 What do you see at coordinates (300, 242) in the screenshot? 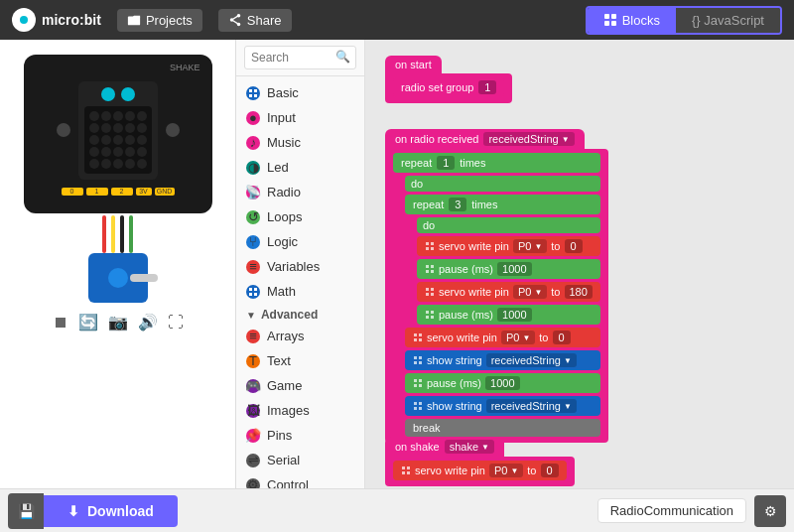
I see `sidebar-item-logic: ⑂ Logic` at bounding box center [300, 242].